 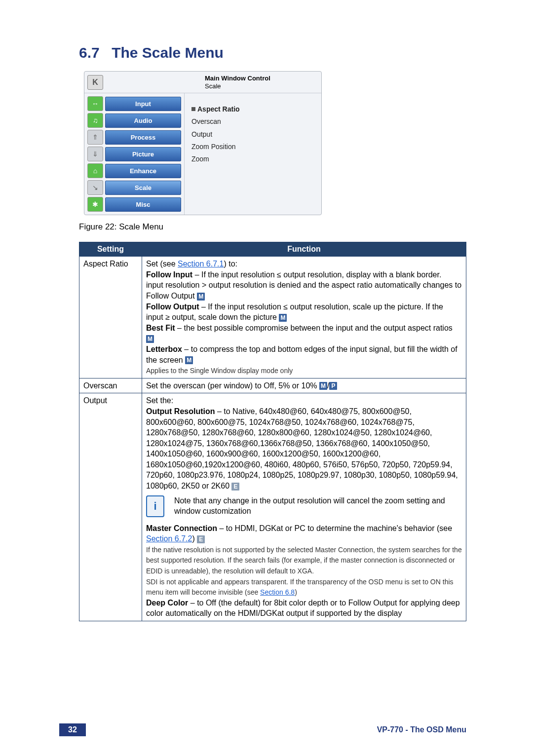 I want to click on link-section-6-7-1: Section 6.7.1, so click(x=200, y=264).